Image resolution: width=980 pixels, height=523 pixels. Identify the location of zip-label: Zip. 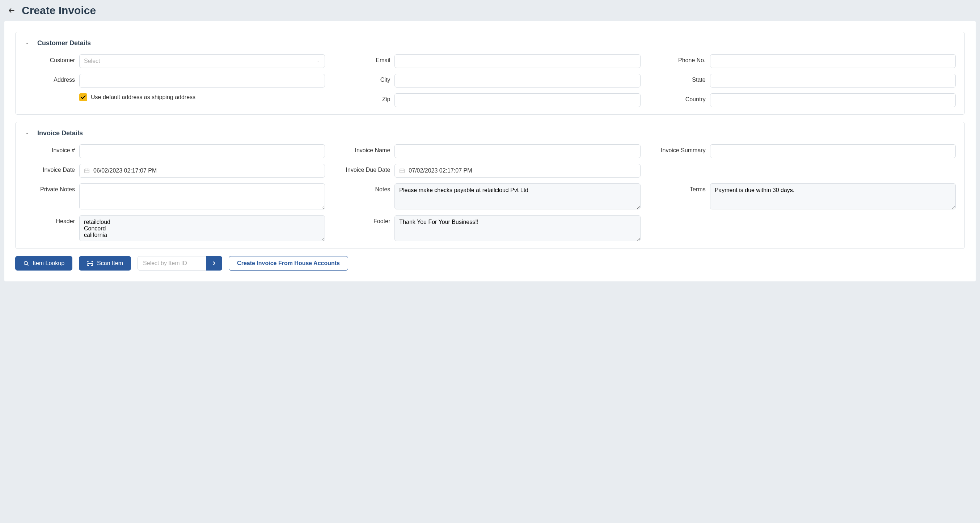
(364, 98).